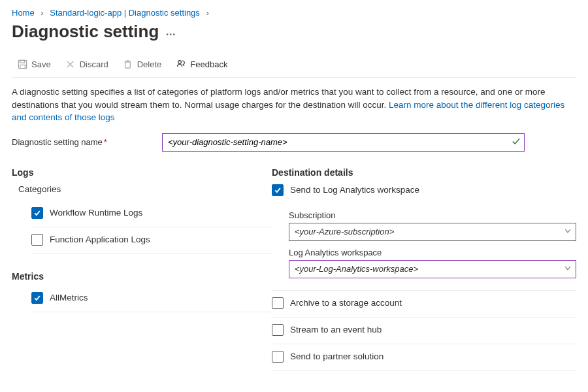 Image resolution: width=588 pixels, height=392 pixels. What do you see at coordinates (85, 31) in the screenshot?
I see `page-title-text: Diagnostic setting` at bounding box center [85, 31].